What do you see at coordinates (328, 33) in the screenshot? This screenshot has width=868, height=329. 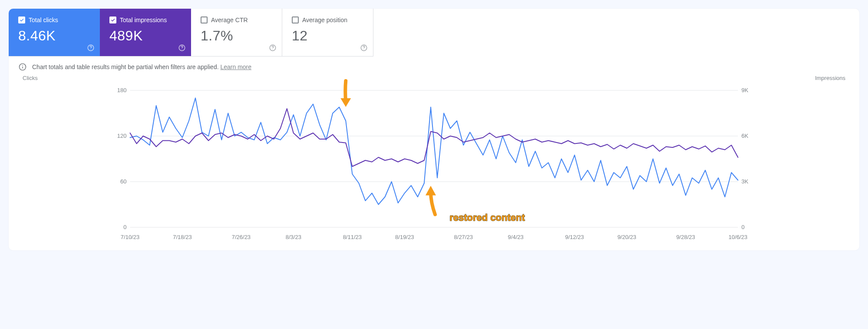 I see `metric-tile-position: Average position12` at bounding box center [328, 33].